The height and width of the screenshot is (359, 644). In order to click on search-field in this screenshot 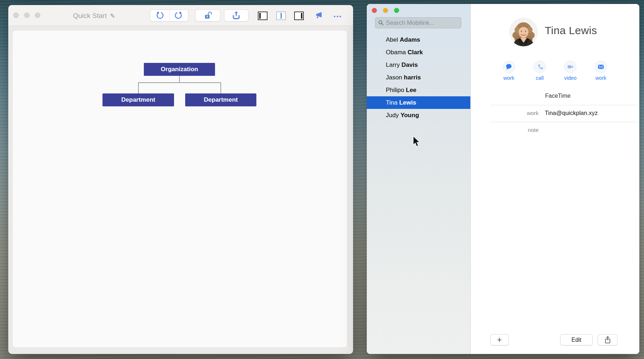, I will do `click(418, 23)`.